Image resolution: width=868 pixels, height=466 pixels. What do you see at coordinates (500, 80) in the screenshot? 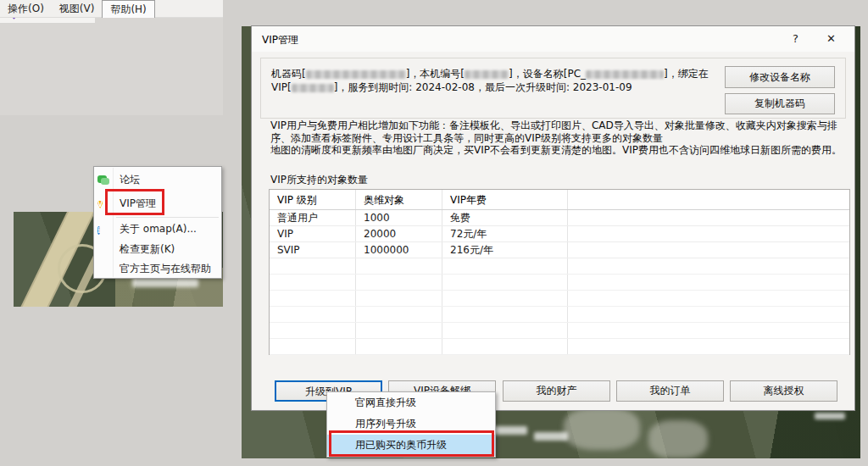
I see `machine-info-text: 机器码[]，本机编号[]，设备名称[PC_]，绑定在 VIP[]，服务到期时间:…` at bounding box center [500, 80].